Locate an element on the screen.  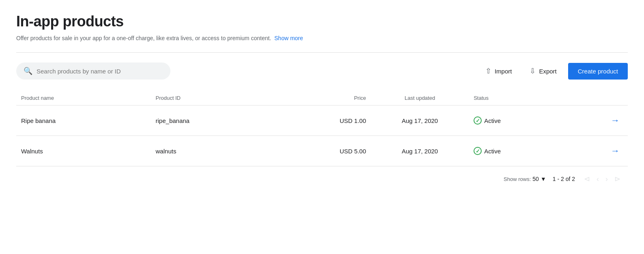
page-subtitle: Offer products for sale in your app for … is located at coordinates (322, 38).